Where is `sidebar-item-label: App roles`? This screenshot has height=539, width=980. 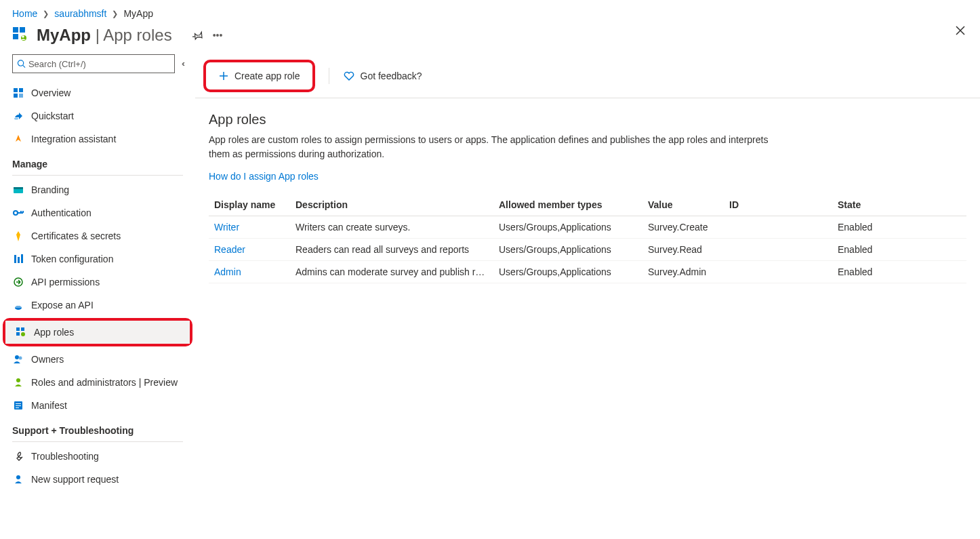 sidebar-item-label: App roles is located at coordinates (54, 332).